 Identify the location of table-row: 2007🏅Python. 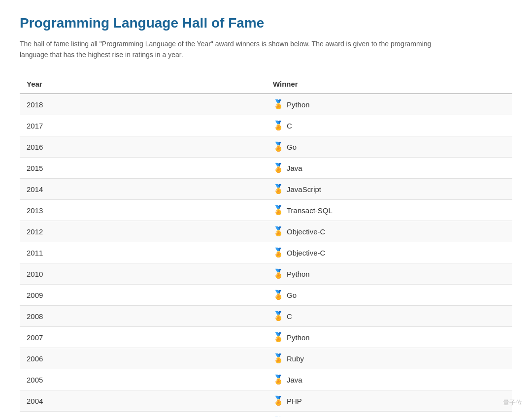
(266, 338).